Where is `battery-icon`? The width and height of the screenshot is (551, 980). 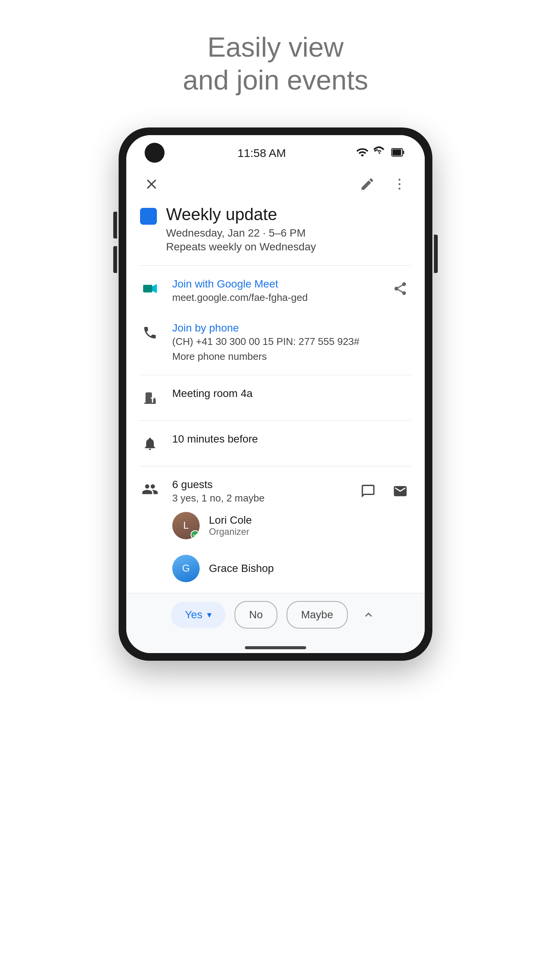
battery-icon is located at coordinates (399, 153).